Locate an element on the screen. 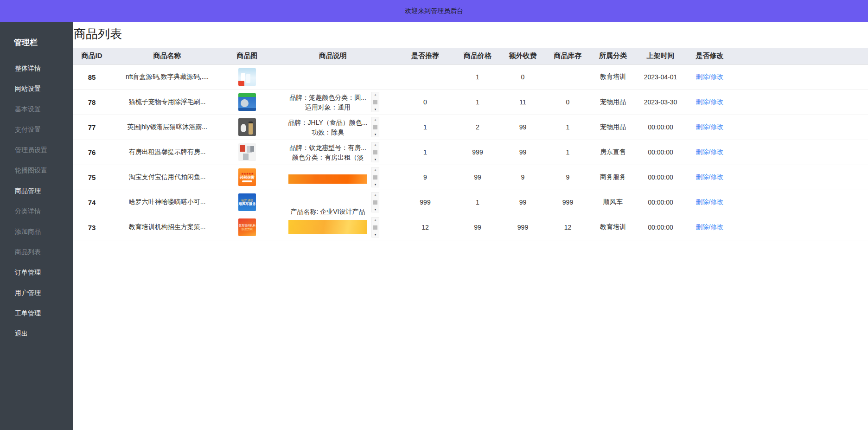  description-textarea: 品牌：钦龙惠型号：有房...颜色分类：有房出租（淡 is located at coordinates (328, 152).